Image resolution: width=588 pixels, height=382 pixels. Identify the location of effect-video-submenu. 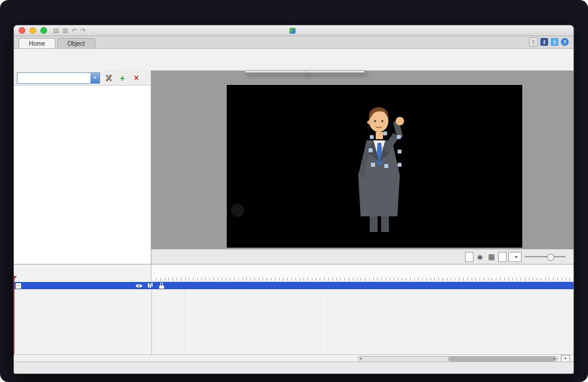
(335, 72).